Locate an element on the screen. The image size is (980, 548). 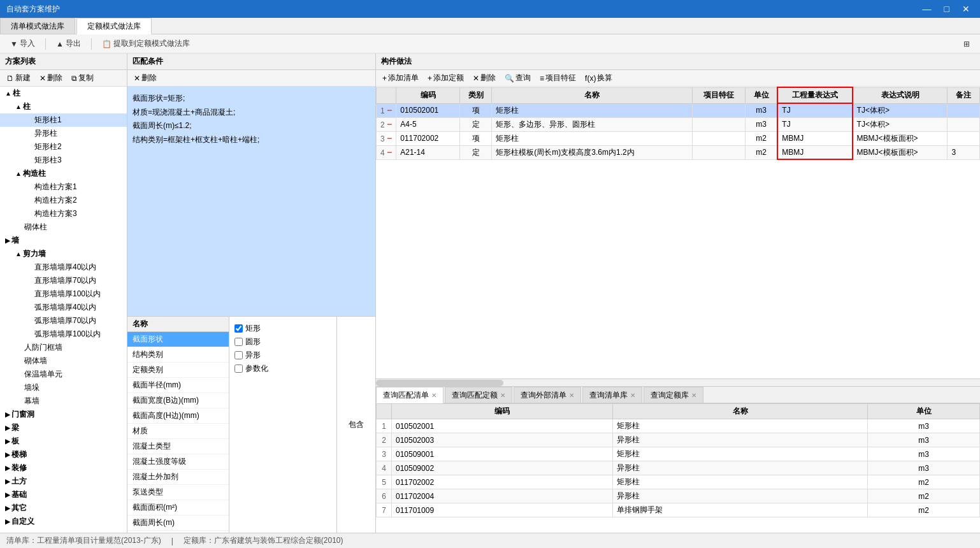
tree-item: 幕墙 is located at coordinates (64, 401).